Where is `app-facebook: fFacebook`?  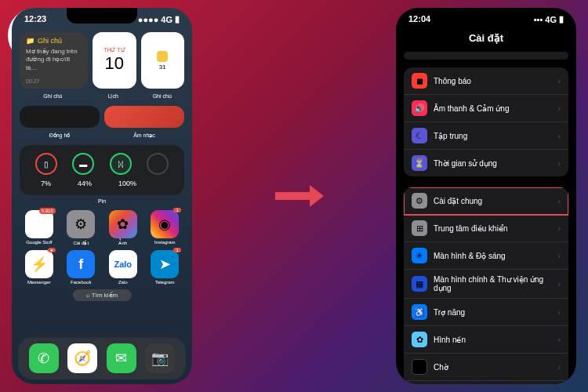 app-facebook: fFacebook is located at coordinates (82, 267).